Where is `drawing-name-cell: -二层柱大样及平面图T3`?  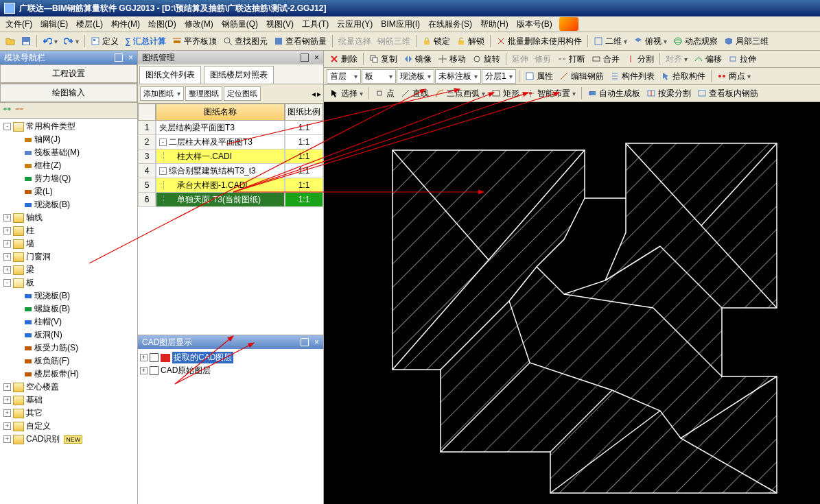 drawing-name-cell: -二层柱大样及平面图T3 is located at coordinates (220, 143).